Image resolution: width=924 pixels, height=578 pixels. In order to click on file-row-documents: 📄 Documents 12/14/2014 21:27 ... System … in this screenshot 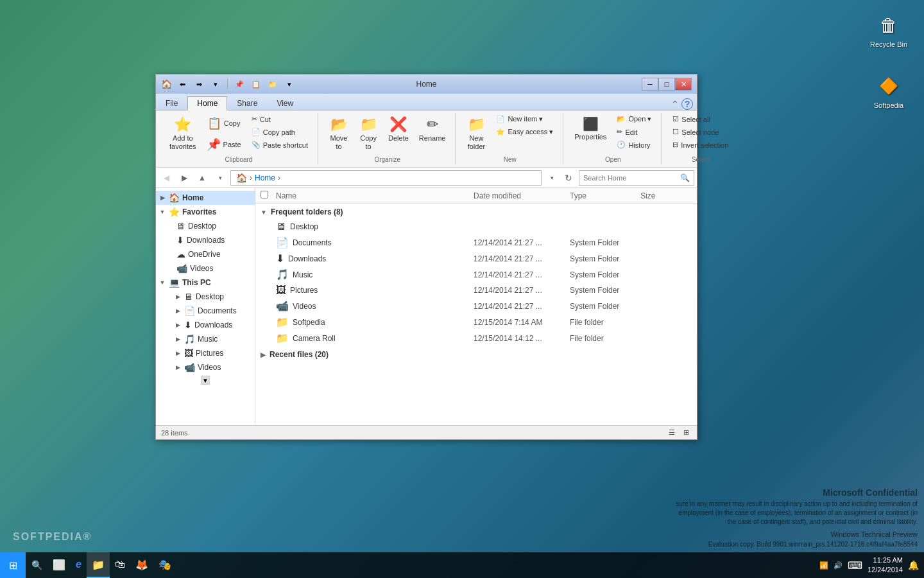, I will do `click(476, 243)`.